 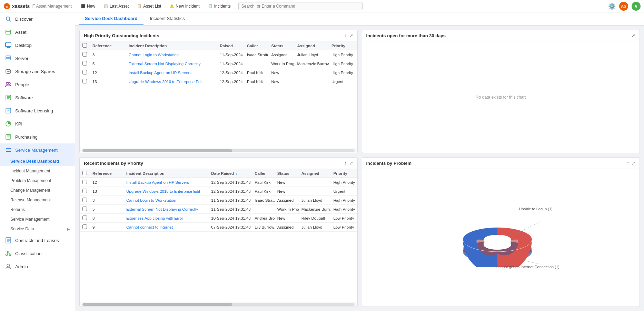 What do you see at coordinates (219, 151) in the screenshot?
I see `widget-high-priority-scrollbar` at bounding box center [219, 151].